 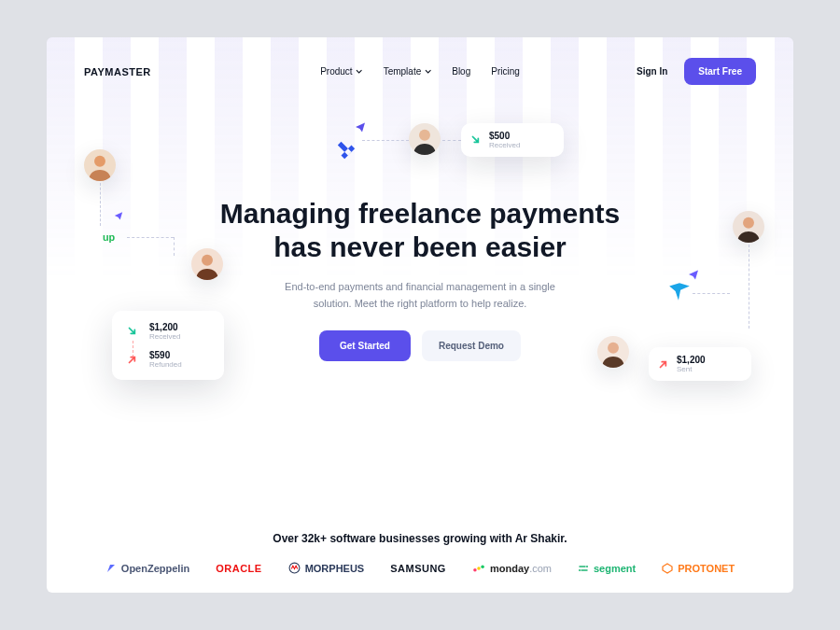 I want to click on brand-label: OpenZeppelin, so click(x=155, y=568).